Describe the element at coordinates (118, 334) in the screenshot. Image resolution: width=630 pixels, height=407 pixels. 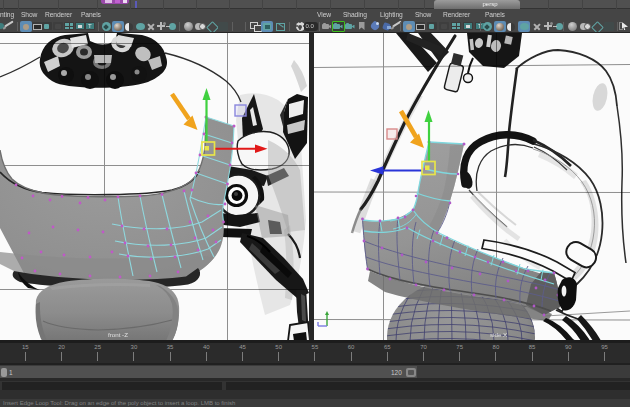
I see `svg-text: front -Z` at that location.